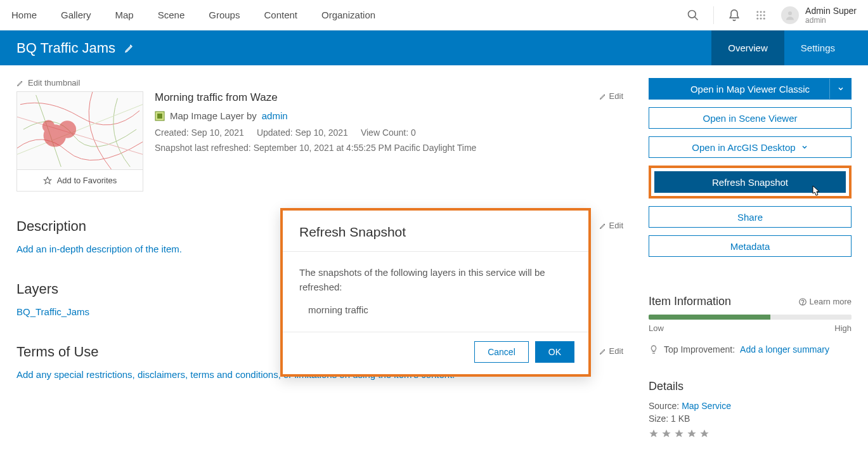 This screenshot has width=868, height=449. What do you see at coordinates (772, 15) in the screenshot?
I see `topnav-right: Admin Super admin` at bounding box center [772, 15].